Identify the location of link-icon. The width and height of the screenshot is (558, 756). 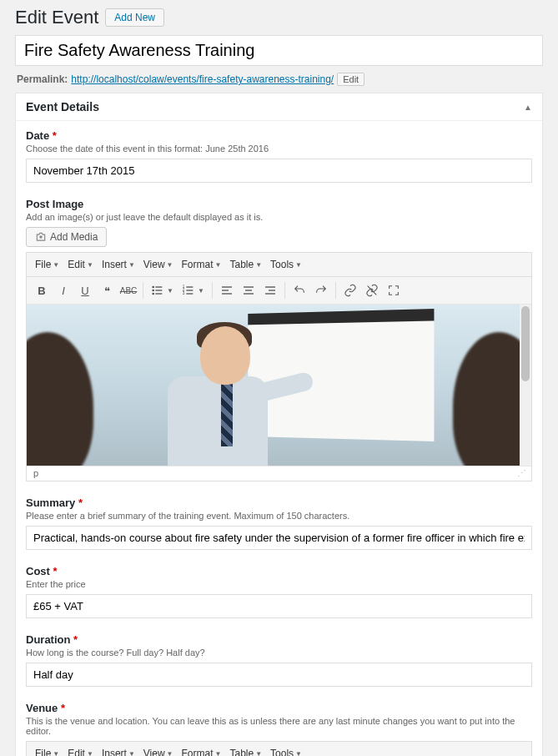
(350, 290).